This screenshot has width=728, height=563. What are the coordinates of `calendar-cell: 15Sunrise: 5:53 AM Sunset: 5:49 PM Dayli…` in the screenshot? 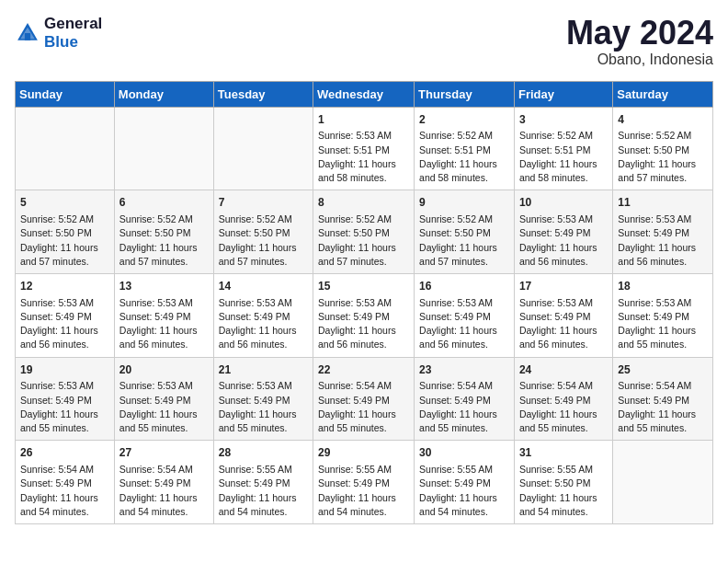 It's located at (364, 315).